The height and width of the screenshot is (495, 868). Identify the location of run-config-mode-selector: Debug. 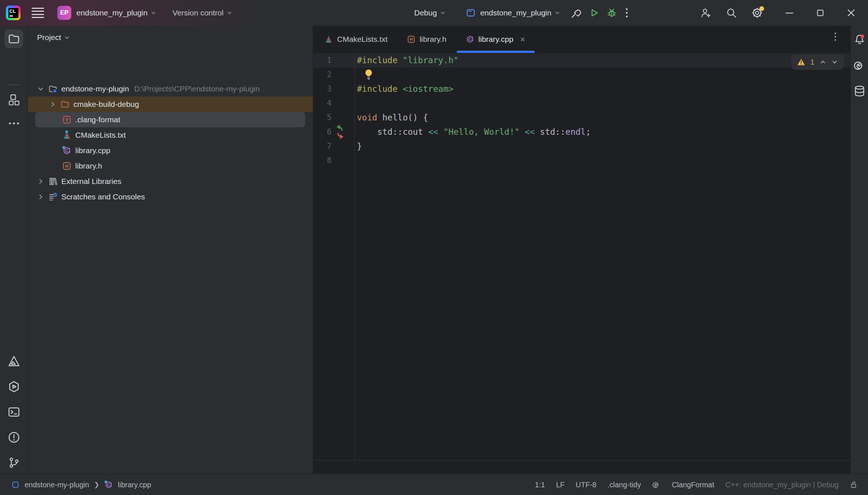
(430, 13).